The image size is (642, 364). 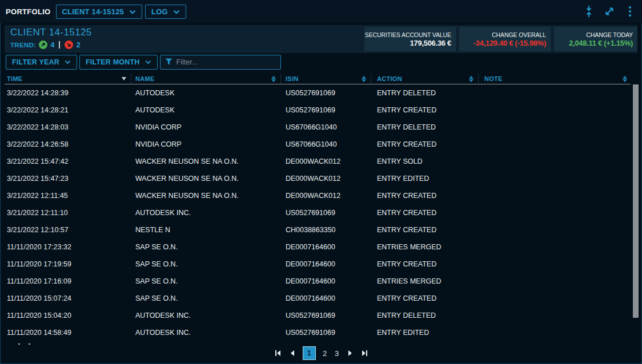 I want to click on stat-change-today: CHANGE TODAY 2,048.11 € (+1.15%), so click(x=596, y=39).